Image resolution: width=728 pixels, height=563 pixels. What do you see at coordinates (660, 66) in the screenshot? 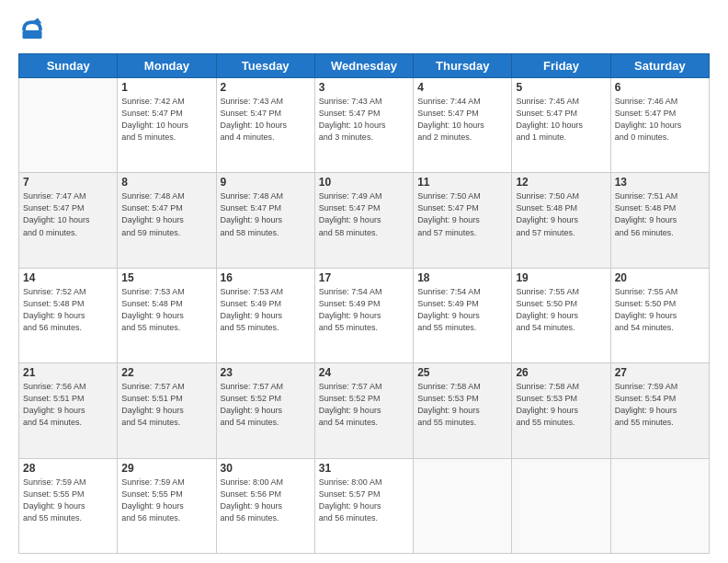
I see `weekday-header-saturday: Saturday` at bounding box center [660, 66].